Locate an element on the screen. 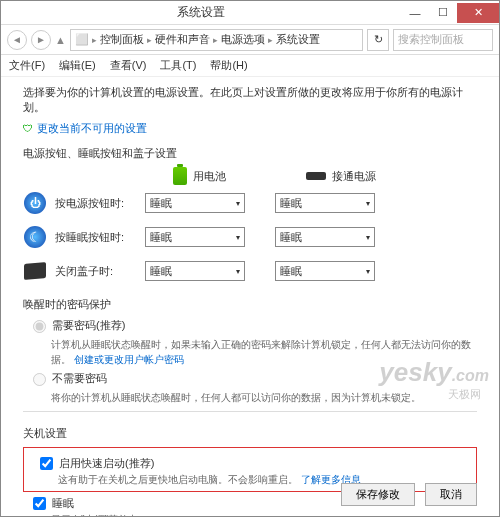  bc-item-0: 控制面板 is located at coordinates (122, 40).